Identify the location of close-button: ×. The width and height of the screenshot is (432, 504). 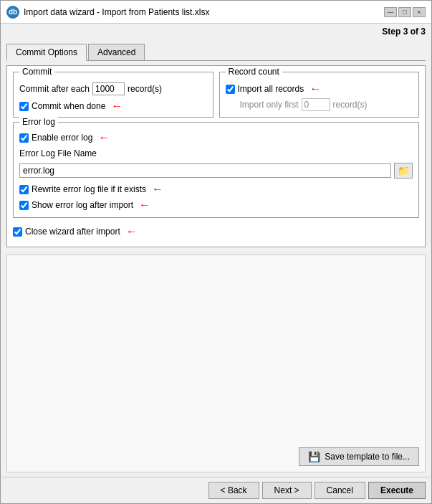
(419, 12).